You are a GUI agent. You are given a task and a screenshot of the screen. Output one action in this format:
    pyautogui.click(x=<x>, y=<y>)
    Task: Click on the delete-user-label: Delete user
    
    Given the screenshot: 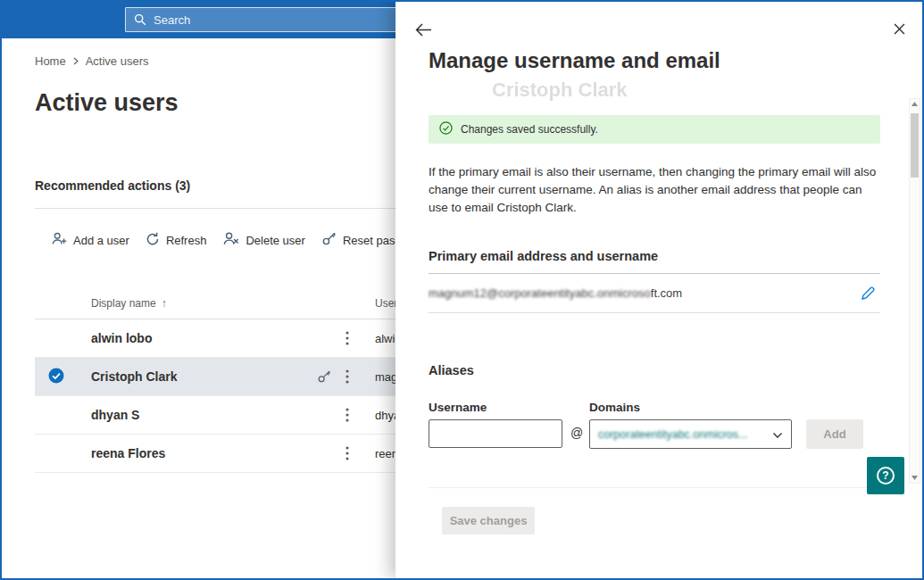 What is the action you would take?
    pyautogui.click(x=275, y=241)
    